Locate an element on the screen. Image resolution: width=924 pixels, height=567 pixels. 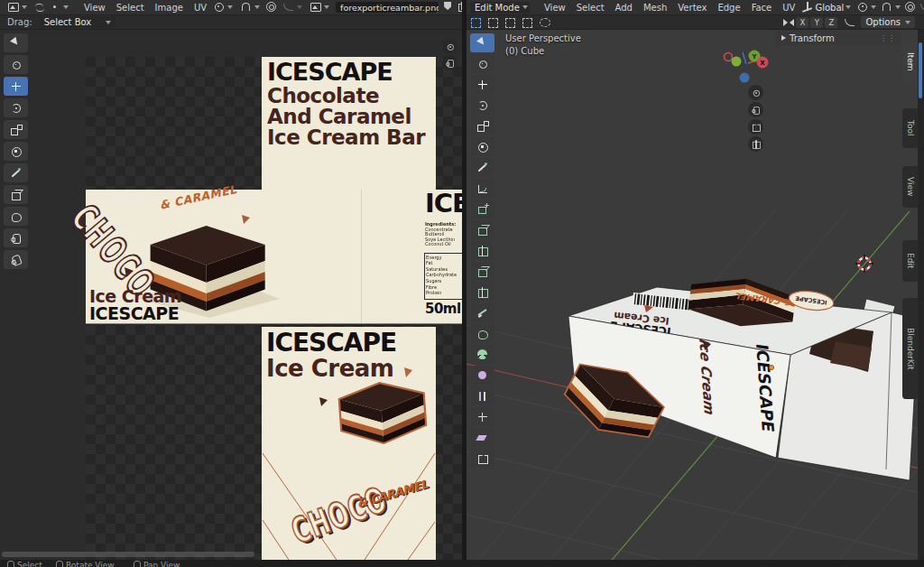
menu-edge: Edge is located at coordinates (729, 7).